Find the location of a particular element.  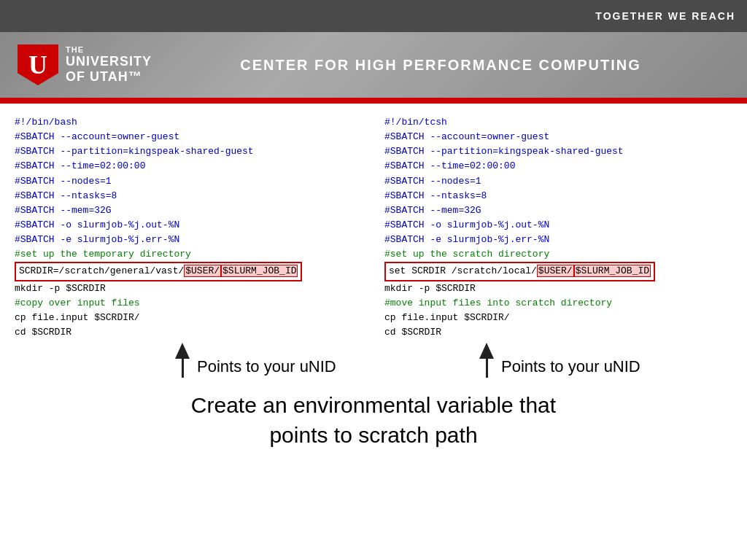

right-arrow-label: Points to your uNID is located at coordinates (570, 367).